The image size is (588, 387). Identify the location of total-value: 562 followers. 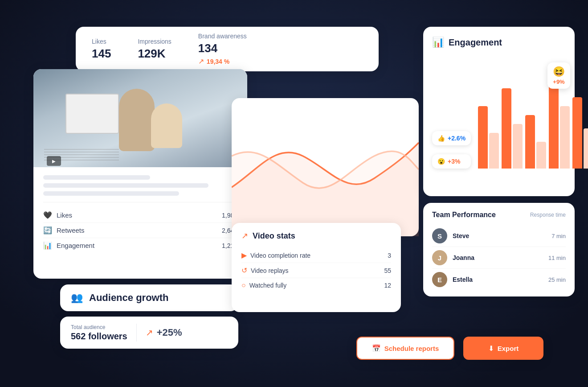
(99, 336).